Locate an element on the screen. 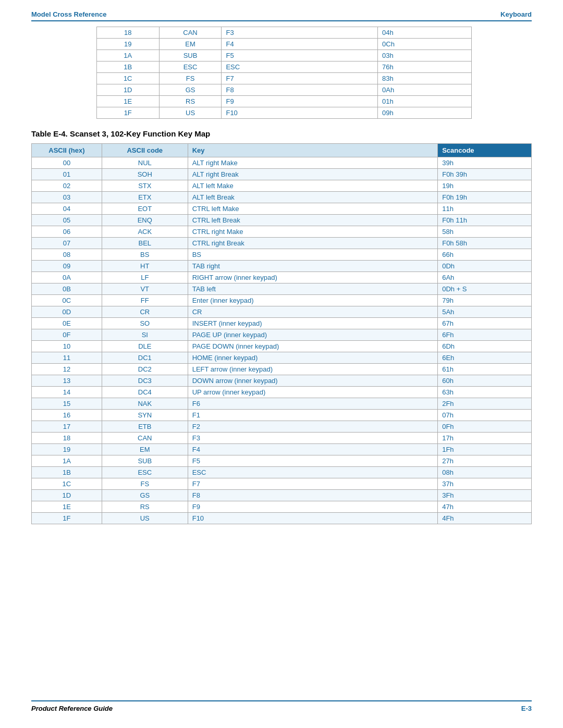 The width and height of the screenshot is (563, 728). table-row: 0BVTTAB left0Dh + S is located at coordinates (282, 289).